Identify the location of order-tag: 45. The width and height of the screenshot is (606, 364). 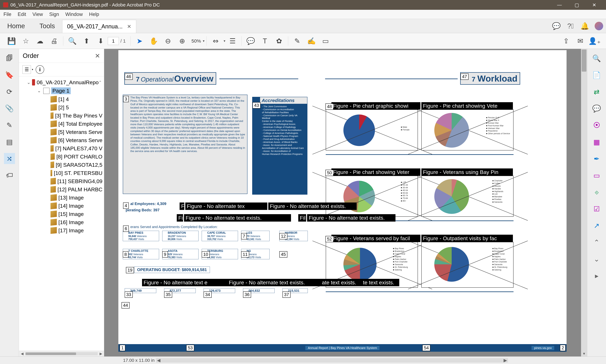
(283, 254).